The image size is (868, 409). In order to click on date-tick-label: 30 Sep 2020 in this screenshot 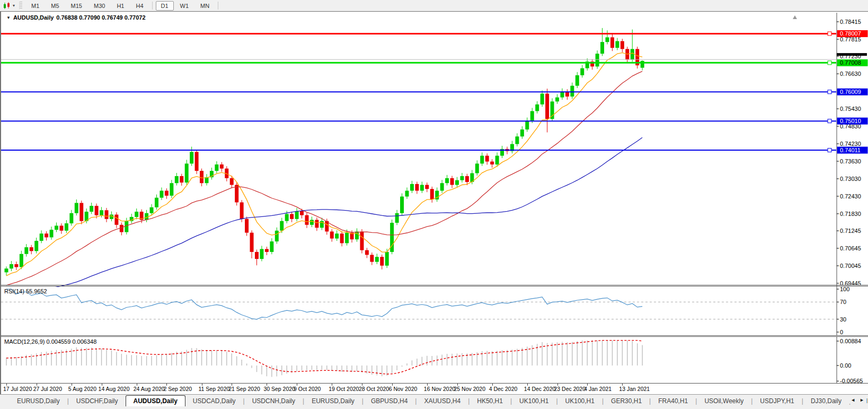, I will do `click(279, 389)`.